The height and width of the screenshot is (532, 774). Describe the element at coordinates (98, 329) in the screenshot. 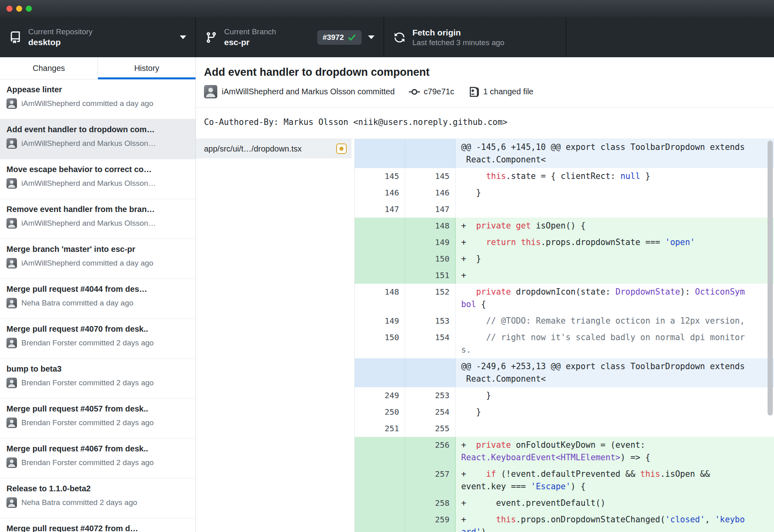

I see `commit-title: Merge pull request #4070 from desk..` at that location.